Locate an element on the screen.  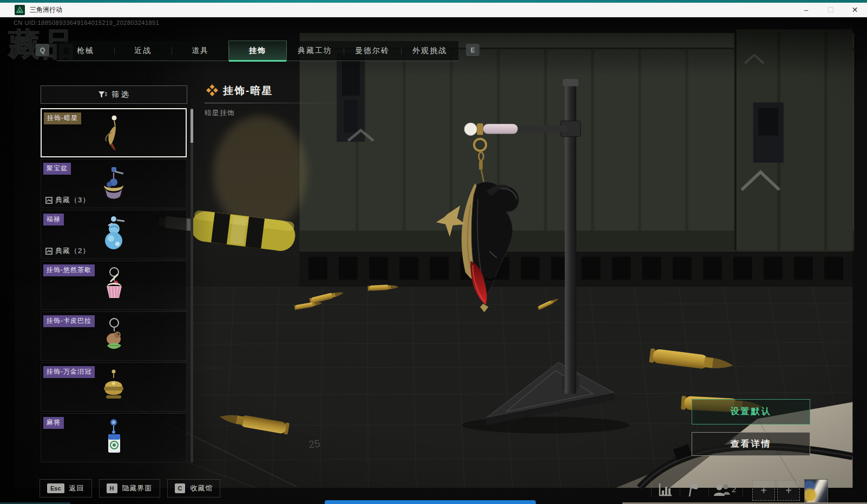
tab-mandel-brick: 曼德尔砖 is located at coordinates (372, 51).